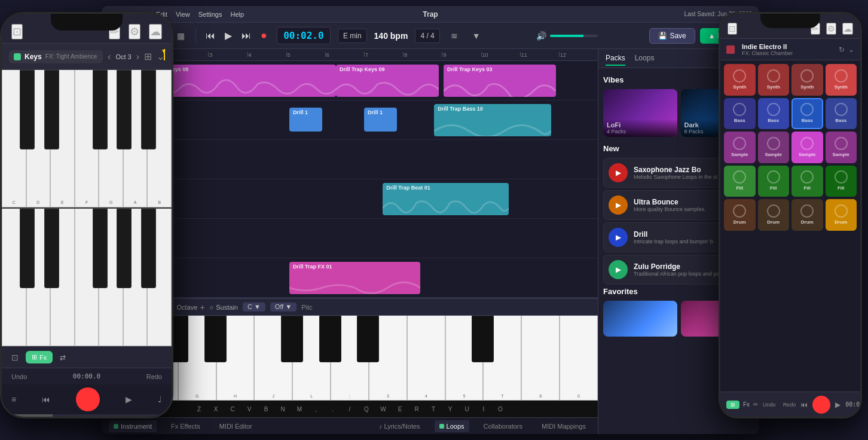 The height and width of the screenshot is (440, 868). Describe the element at coordinates (148, 56) in the screenshot. I see `instrument-grid-icon: ⊞` at that location.